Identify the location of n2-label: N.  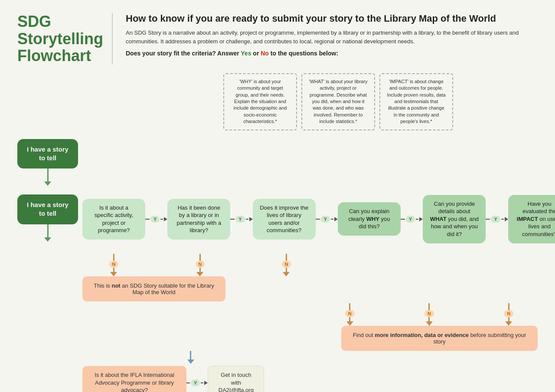
(200, 264).